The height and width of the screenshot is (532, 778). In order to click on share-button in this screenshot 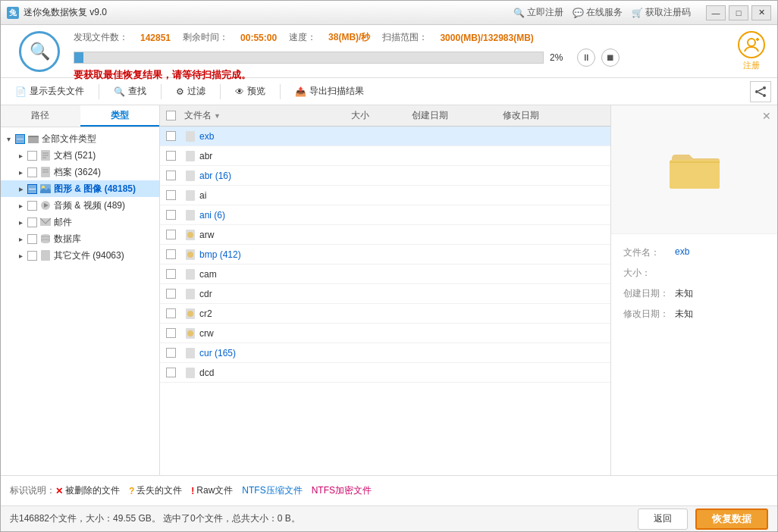, I will do `click(761, 92)`.